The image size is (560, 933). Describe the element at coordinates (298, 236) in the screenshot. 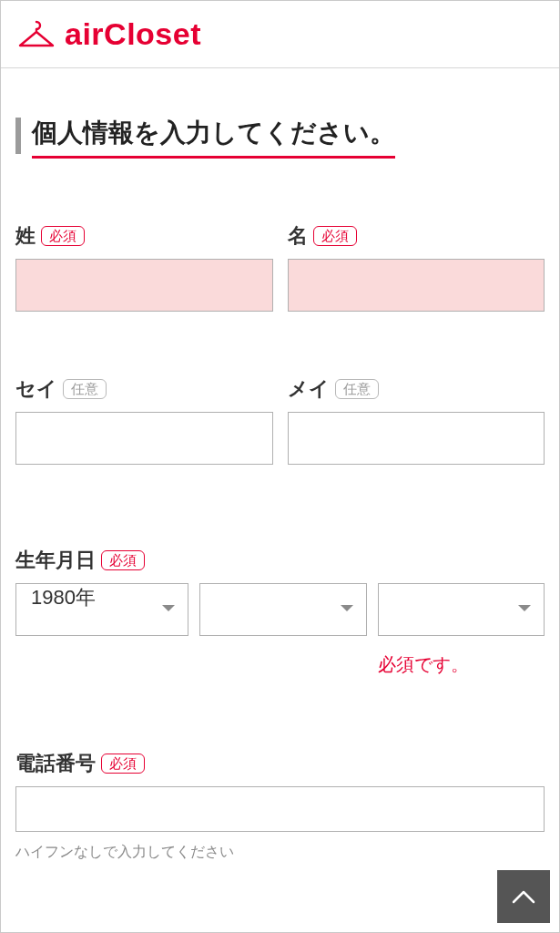

I see `first-name-label: 名` at that location.